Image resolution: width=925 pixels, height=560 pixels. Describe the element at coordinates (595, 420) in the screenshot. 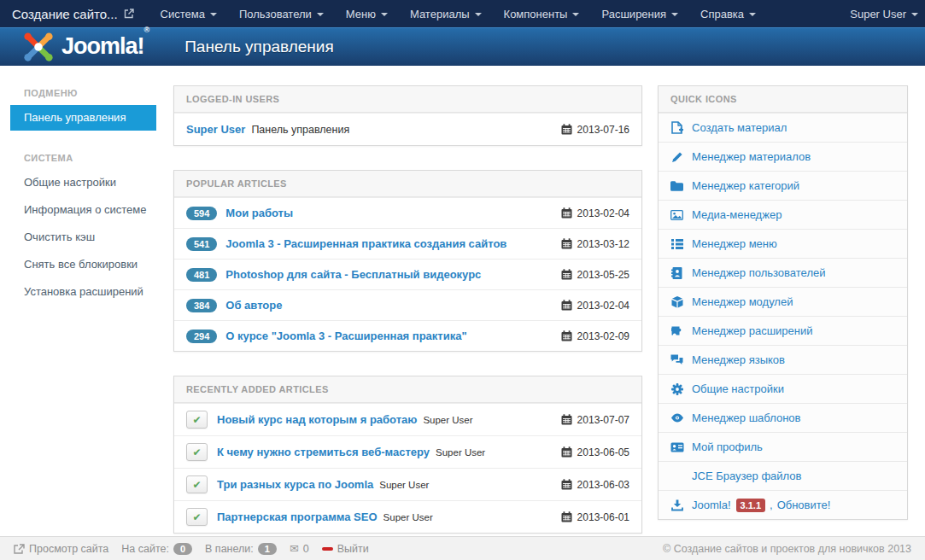

I see `date-cell: 2013-07-07` at that location.